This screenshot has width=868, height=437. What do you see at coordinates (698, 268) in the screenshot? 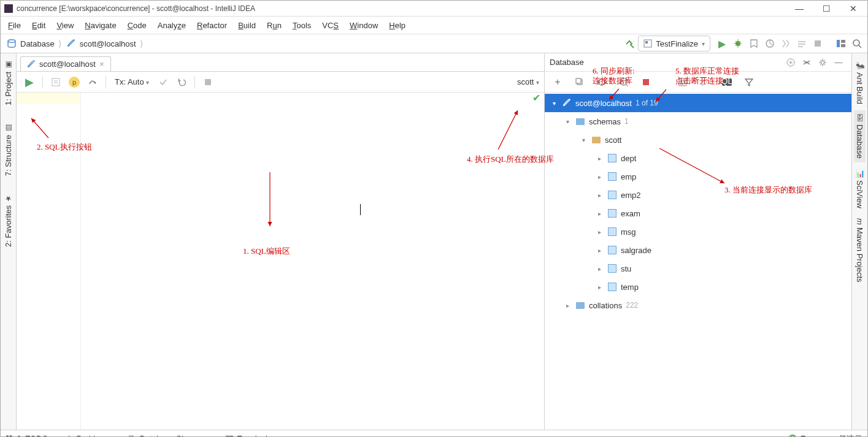
I see `tree-table: ▸stu` at bounding box center [698, 268].